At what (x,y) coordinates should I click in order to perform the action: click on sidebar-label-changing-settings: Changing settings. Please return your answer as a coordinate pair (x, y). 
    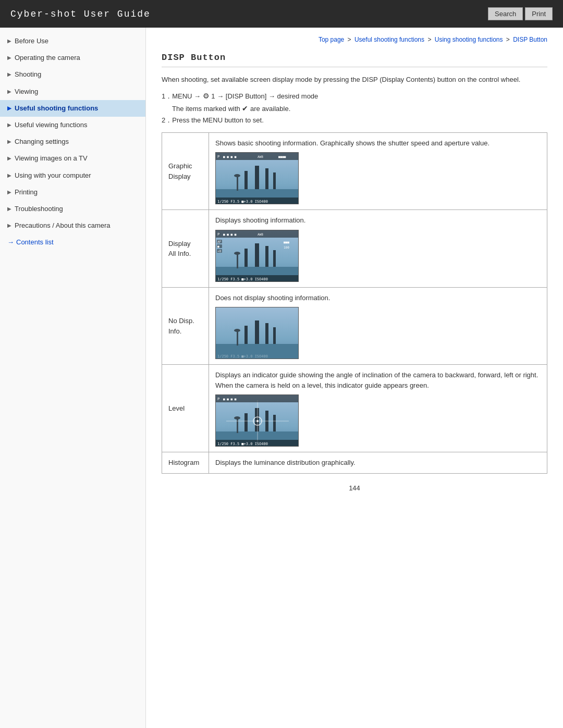
    Looking at the image, I should click on (76, 142).